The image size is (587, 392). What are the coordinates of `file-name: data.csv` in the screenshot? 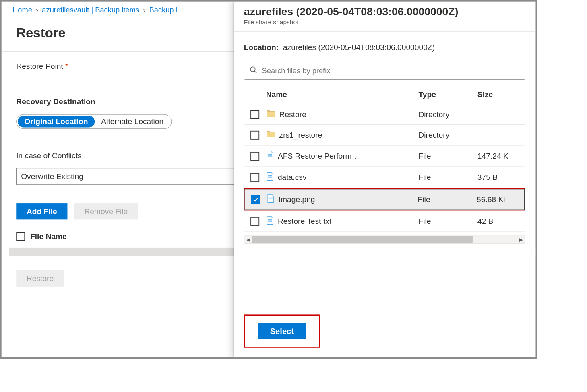 It's located at (292, 177).